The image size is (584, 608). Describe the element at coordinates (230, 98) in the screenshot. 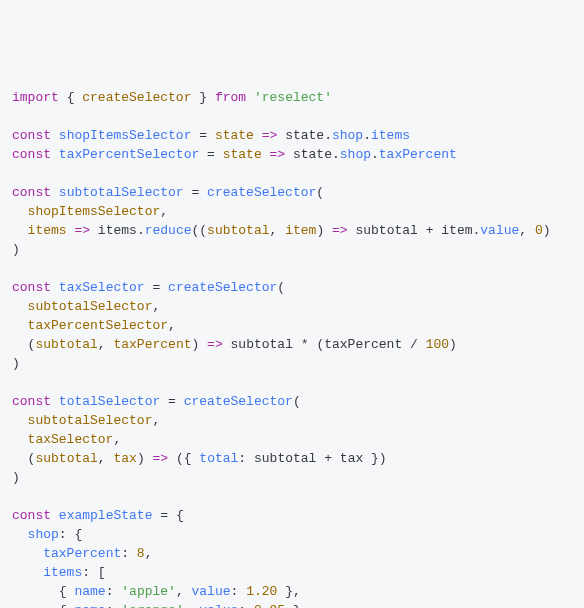

I see `keyword-from: from` at that location.